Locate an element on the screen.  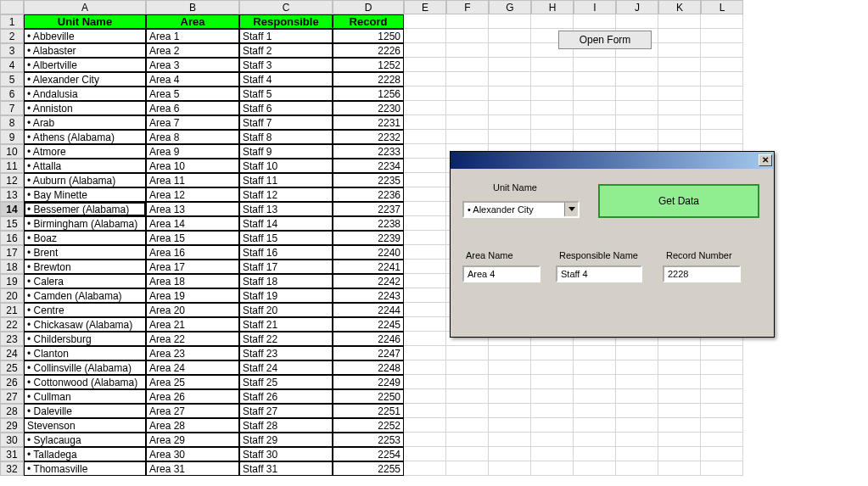
row-header: 22 is located at coordinates (12, 324).